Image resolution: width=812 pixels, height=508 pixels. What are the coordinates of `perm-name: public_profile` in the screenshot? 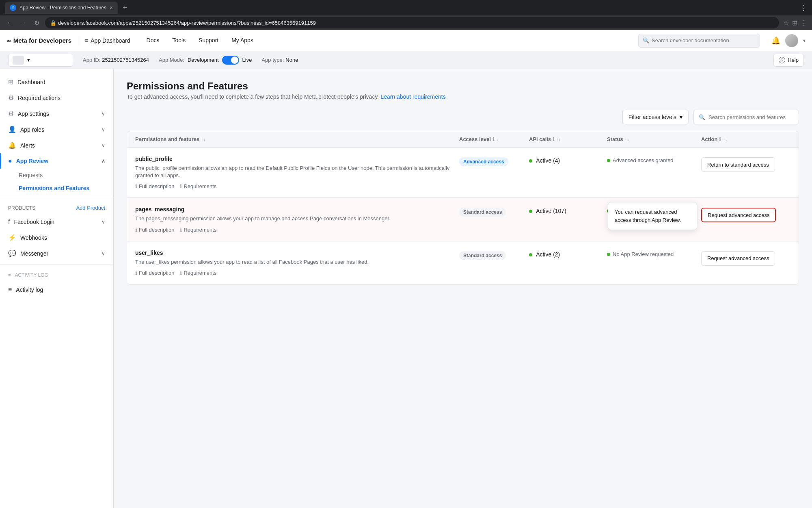 It's located at (295, 159).